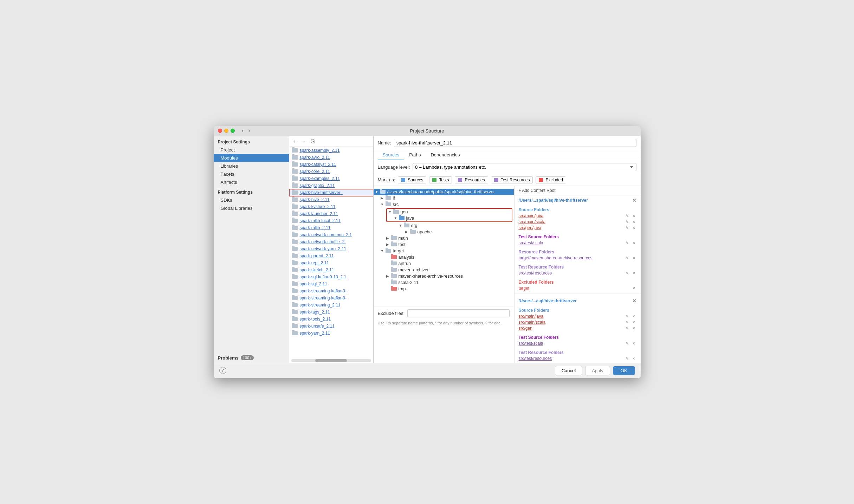 Image resolution: width=854 pixels, height=504 pixels. Describe the element at coordinates (251, 150) in the screenshot. I see `sidebar-item-project: Project` at that location.